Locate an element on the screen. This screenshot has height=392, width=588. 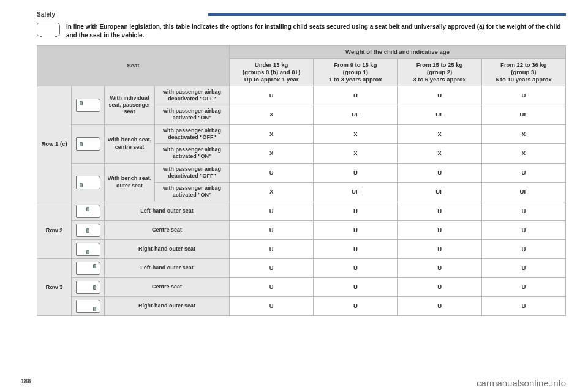
intro-text: In line with European legislation, this … is located at coordinates (316, 31).